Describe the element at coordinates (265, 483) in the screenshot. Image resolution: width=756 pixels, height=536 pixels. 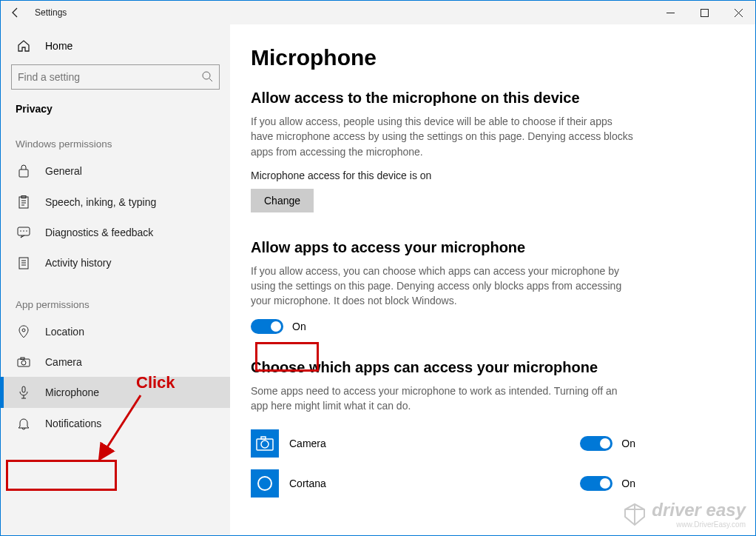
I see `app-icon-cortana` at that location.